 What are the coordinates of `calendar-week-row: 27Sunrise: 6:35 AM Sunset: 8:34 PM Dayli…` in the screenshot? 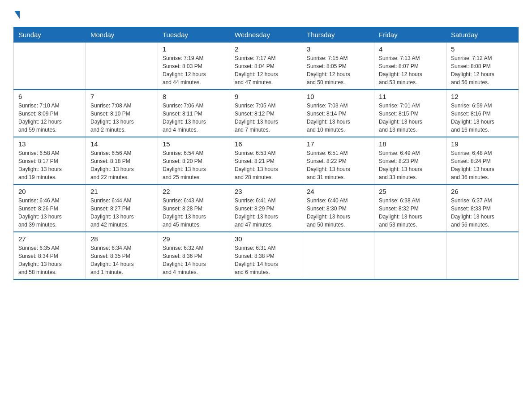 It's located at (266, 256).